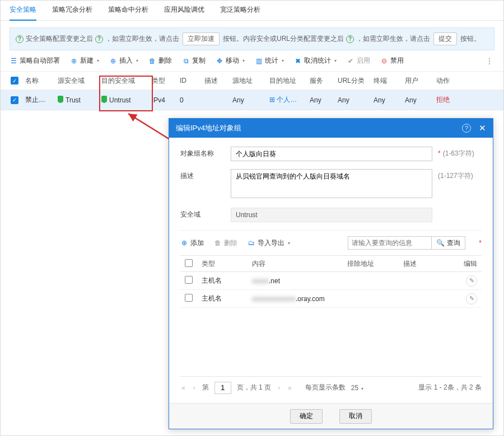  What do you see at coordinates (206, 387) in the screenshot?
I see `page-label: 第` at bounding box center [206, 387].